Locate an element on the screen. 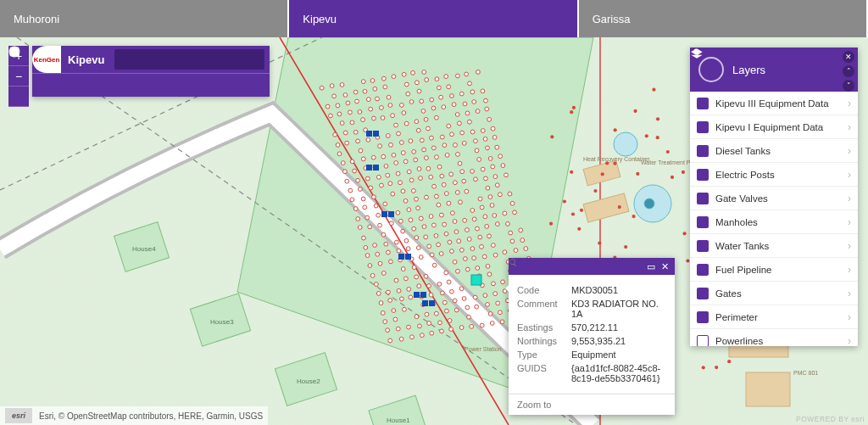 The image size is (868, 425). popup-value: 9,553,935.21 is located at coordinates (619, 341).